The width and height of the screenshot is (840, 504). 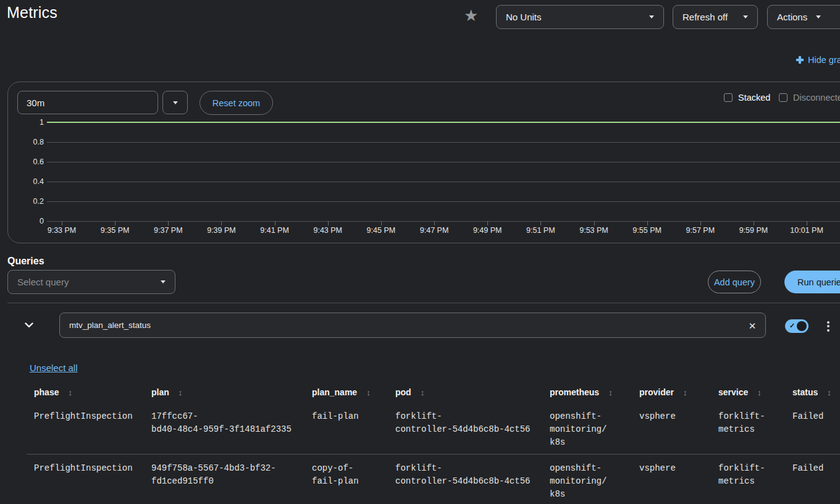 I want to click on column-header-status: status↕, so click(x=813, y=393).